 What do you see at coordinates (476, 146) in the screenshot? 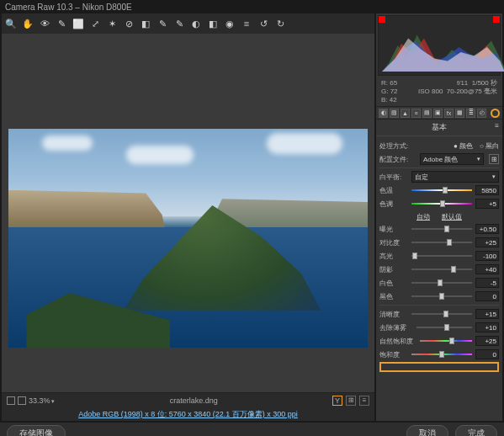
I see `treatment-radios: 颜色 黑白` at bounding box center [476, 146].